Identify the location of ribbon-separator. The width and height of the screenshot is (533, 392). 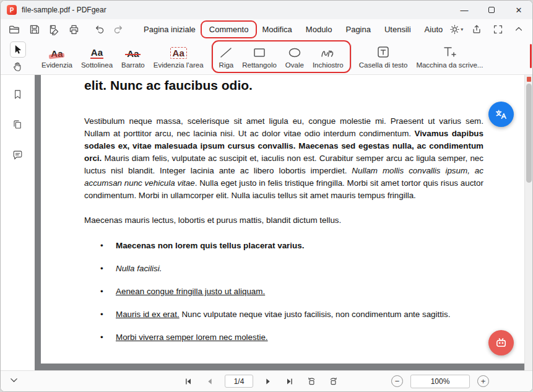
(212, 57).